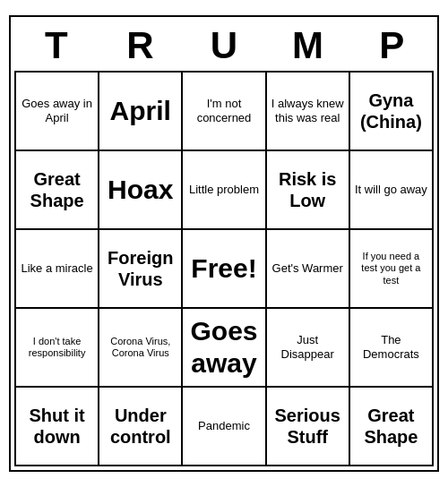  Describe the element at coordinates (57, 426) in the screenshot. I see `cell-text: Shut it down` at that location.